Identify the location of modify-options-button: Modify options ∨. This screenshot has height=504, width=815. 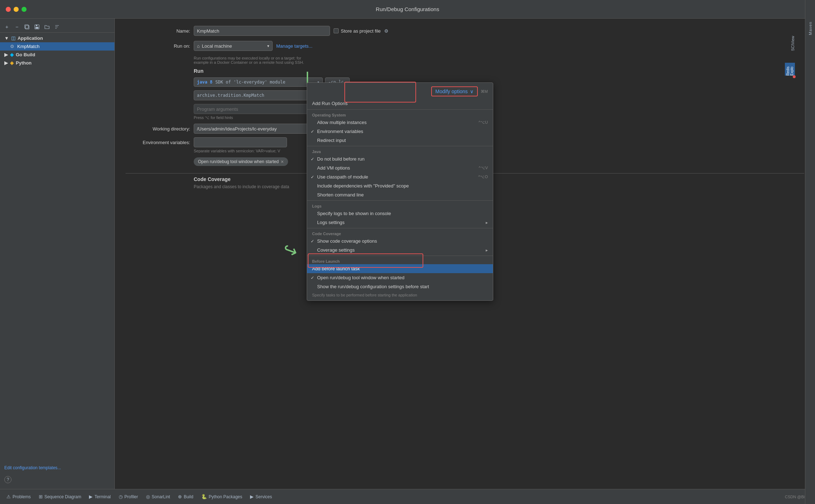
(454, 91).